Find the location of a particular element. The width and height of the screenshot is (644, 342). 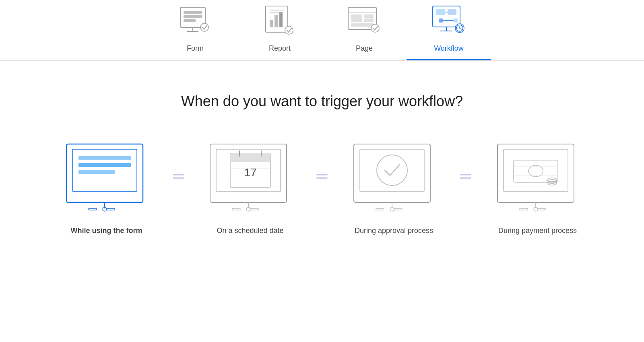

tab-page-label: Page is located at coordinates (364, 48).